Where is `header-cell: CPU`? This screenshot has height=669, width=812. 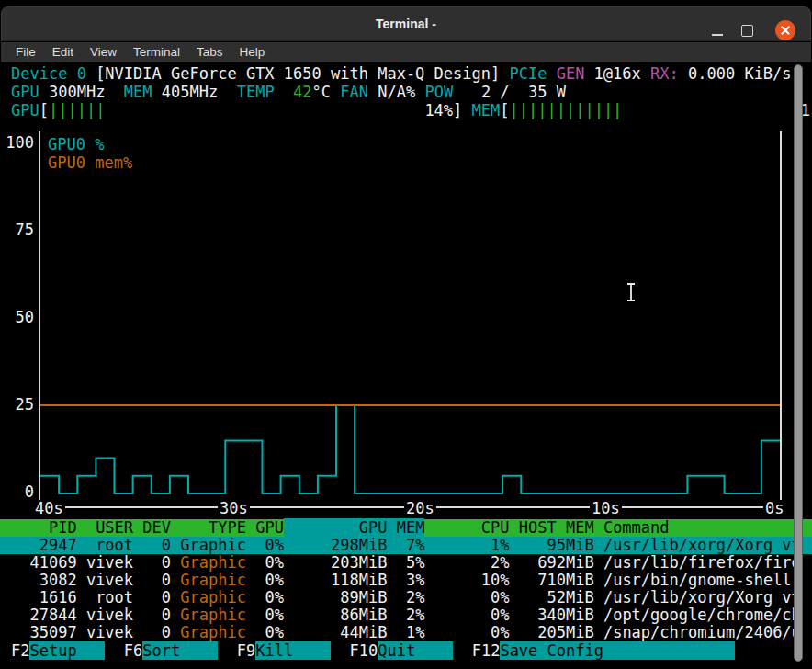
header-cell: CPU is located at coordinates (467, 527).